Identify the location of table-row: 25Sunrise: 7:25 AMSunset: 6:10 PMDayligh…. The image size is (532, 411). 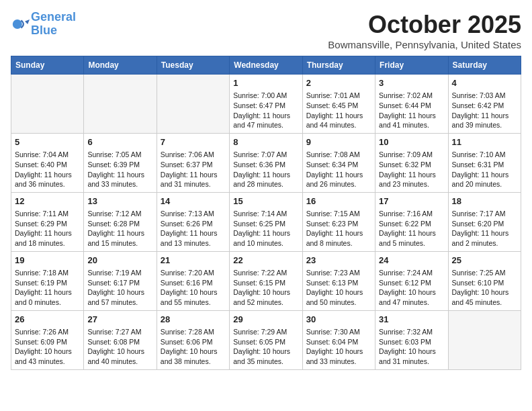
(484, 281).